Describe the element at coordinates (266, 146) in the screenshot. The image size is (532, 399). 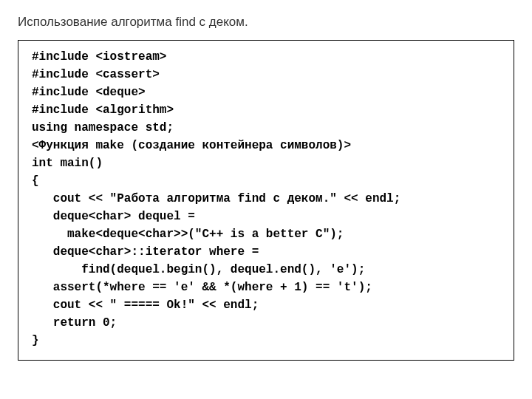
I see `code-line: <Функция make (создание контейнера симво…` at that location.